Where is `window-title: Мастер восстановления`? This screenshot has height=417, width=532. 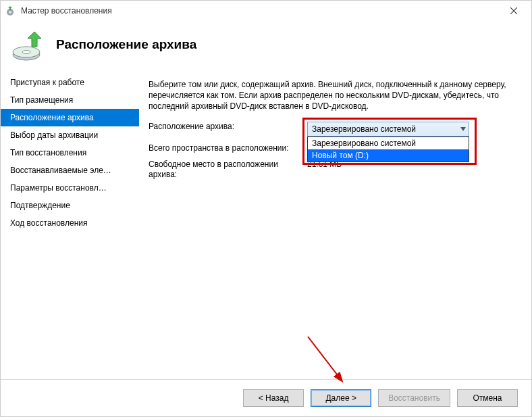 window-title: Мастер восстановления is located at coordinates (261, 11).